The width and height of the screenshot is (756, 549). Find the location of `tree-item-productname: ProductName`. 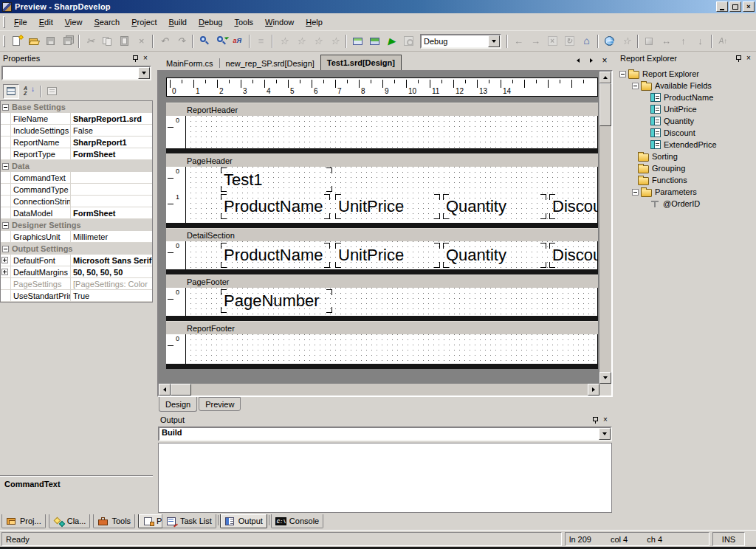

tree-item-productname: ProductName is located at coordinates (687, 97).